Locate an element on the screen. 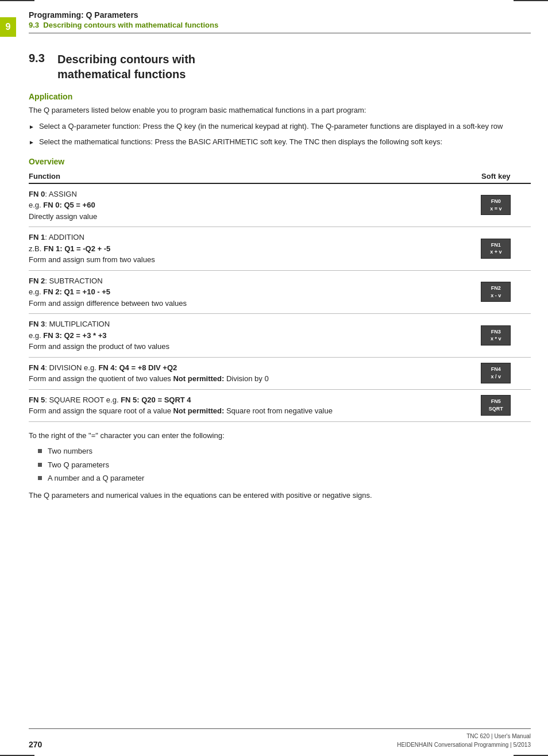 This screenshot has height=756, width=548. page-footer: 270 TNC 620 | User's Manual HEIDENHAIN C… is located at coordinates (280, 739).